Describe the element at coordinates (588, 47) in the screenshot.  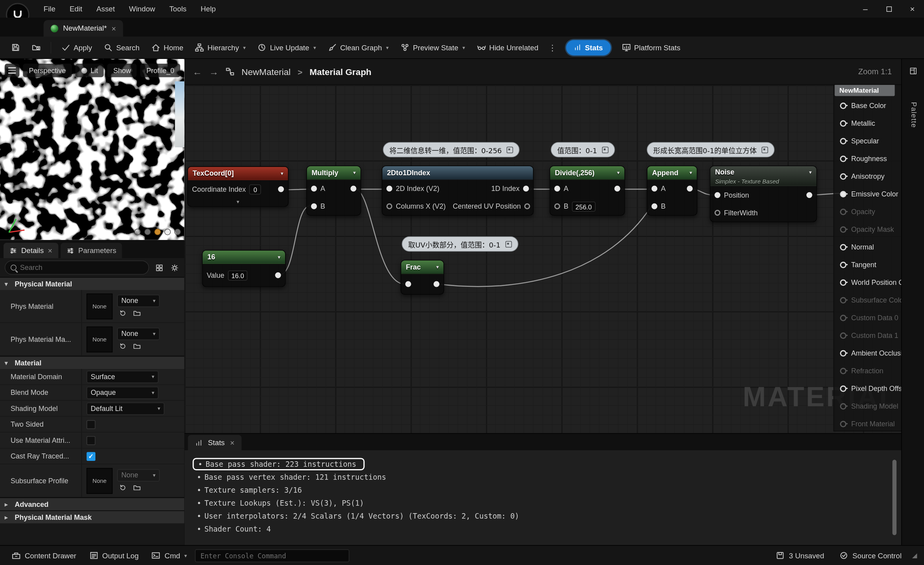
I see `stats-toggle-button: Stats` at that location.